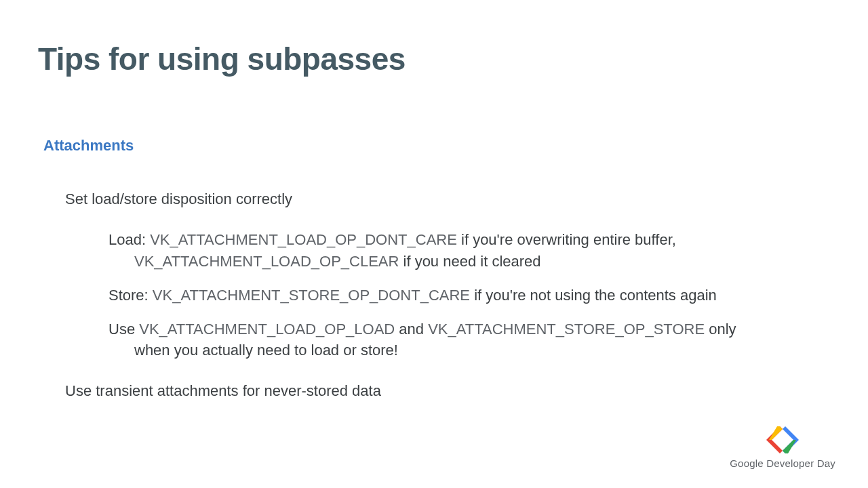 This screenshot has width=868, height=488. I want to click on store-code-1: VK_ATTACHMENT_STORE_OP_DONT_CARE, so click(311, 296).